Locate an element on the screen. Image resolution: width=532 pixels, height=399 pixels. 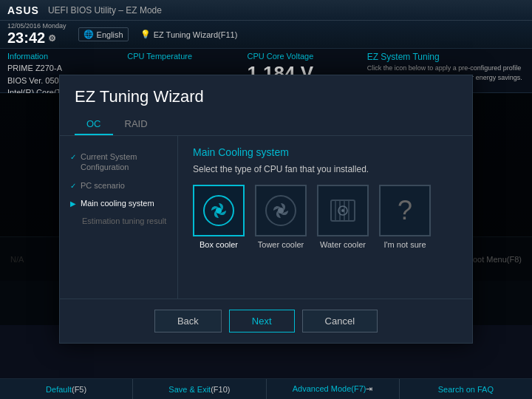
fan-option-box: Box cooler is located at coordinates (219, 217).